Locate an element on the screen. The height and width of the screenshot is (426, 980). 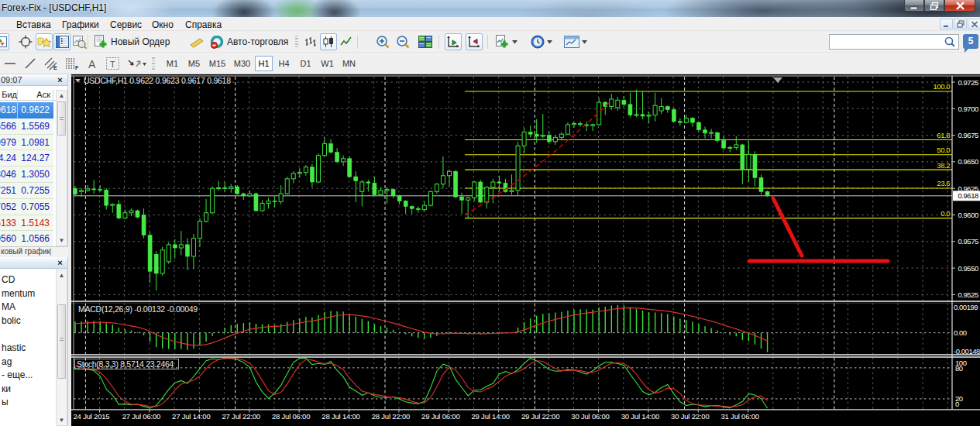
fibonacci-tool: F is located at coordinates (72, 64).